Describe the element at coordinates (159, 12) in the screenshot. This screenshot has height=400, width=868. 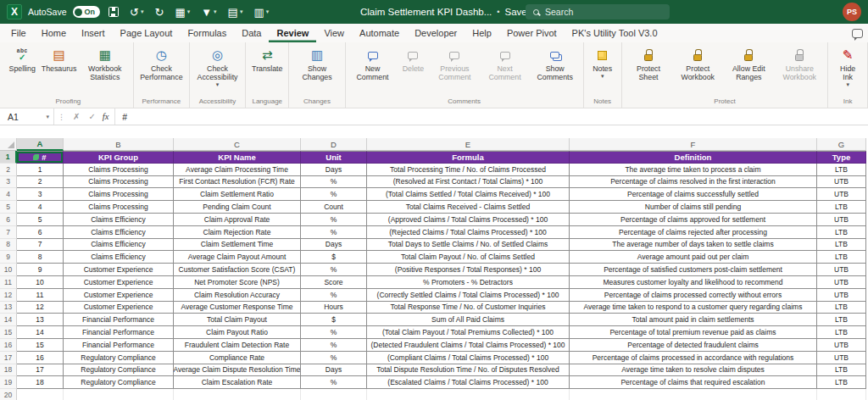
I see `redo-button: ↻` at that location.